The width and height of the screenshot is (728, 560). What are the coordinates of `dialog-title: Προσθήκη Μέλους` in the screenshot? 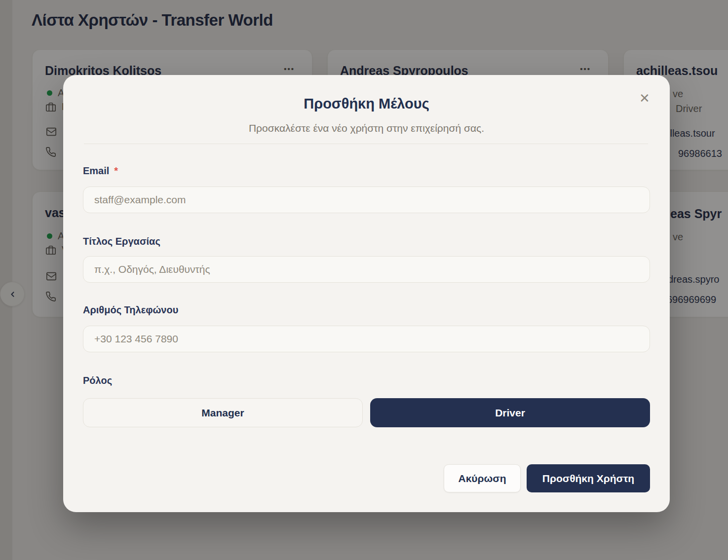 It's located at (366, 104).